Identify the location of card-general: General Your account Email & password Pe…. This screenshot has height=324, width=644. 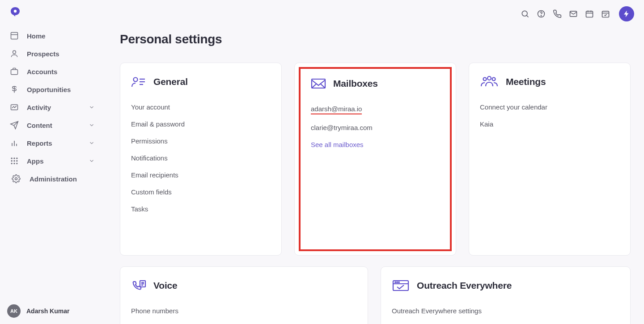
(201, 159).